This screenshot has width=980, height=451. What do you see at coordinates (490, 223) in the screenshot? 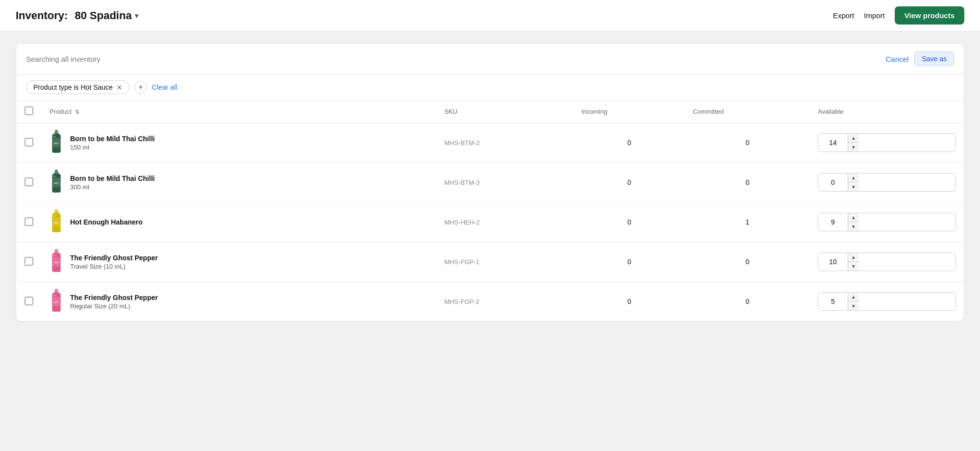
I see `table-row: HOT Hot Enough Habanero MHS-HEH-201 ▲ ▼` at bounding box center [490, 223].